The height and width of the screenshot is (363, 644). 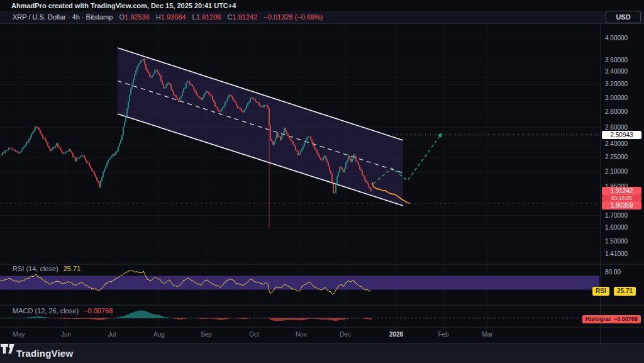 What do you see at coordinates (616, 144) in the screenshot?
I see `price-axis-label: 2.40000` at bounding box center [616, 144].